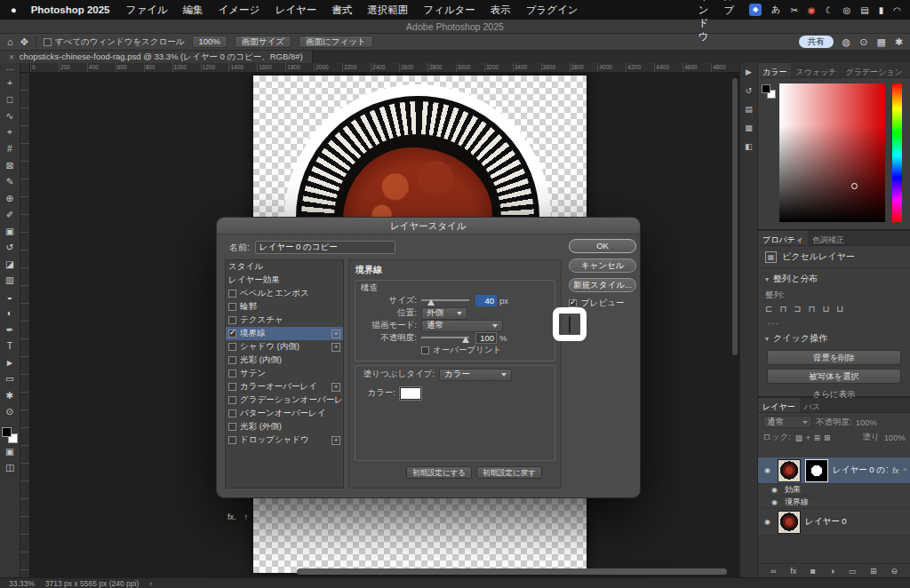  I want to click on layer-mask-thumbnail, so click(817, 471).